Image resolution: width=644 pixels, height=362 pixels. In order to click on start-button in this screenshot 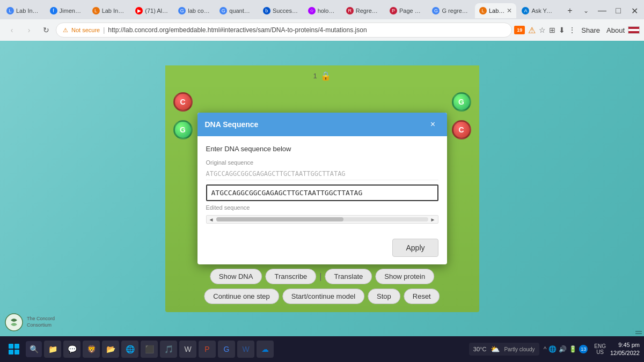, I will do `click(14, 349)`.